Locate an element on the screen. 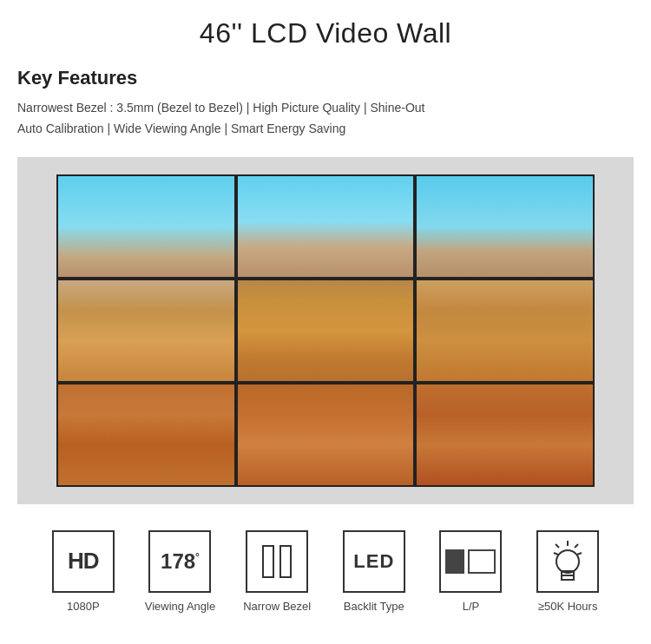 The width and height of the screenshot is (651, 644). hours-icon-box is located at coordinates (568, 562).